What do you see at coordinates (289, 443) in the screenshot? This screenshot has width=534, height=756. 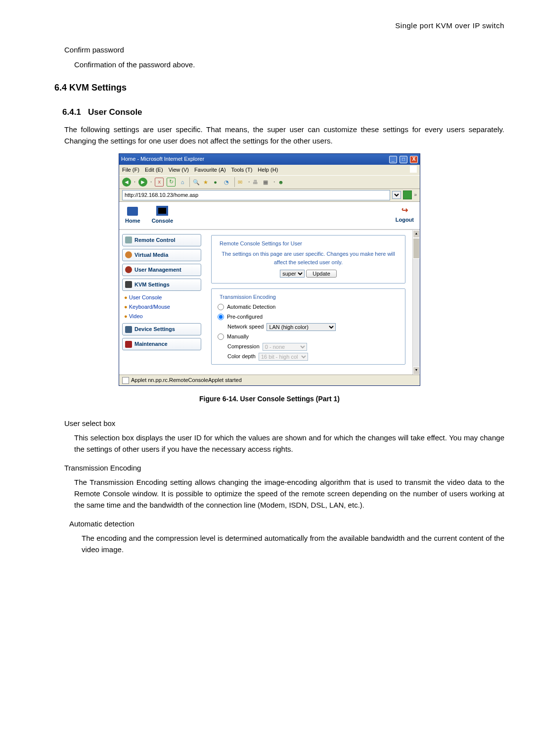 I see `user-select-box-body: This selection box displays the user ID …` at bounding box center [289, 443].